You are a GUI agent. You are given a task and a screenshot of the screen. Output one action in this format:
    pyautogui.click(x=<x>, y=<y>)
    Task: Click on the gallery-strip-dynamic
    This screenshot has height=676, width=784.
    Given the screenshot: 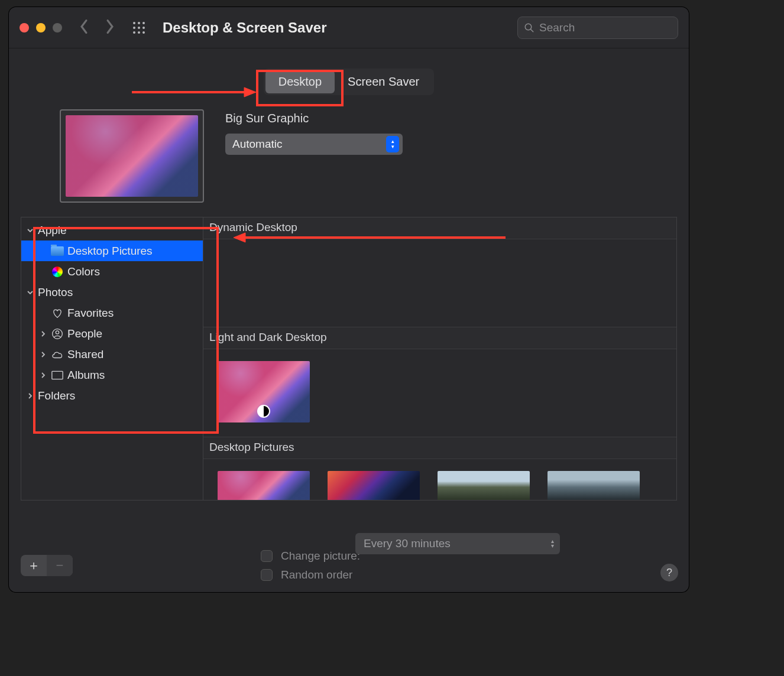 What is the action you would take?
    pyautogui.click(x=440, y=284)
    